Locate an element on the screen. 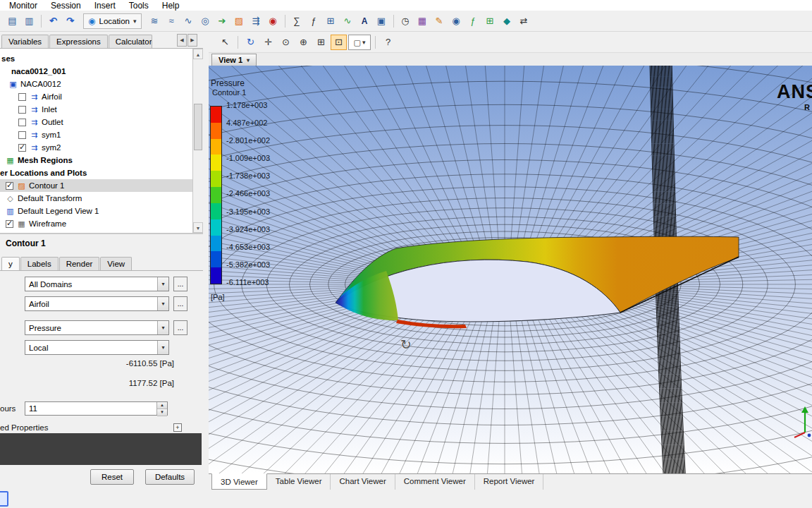 The image size is (812, 508). variable-select: Pressure ▾ is located at coordinates (97, 327).